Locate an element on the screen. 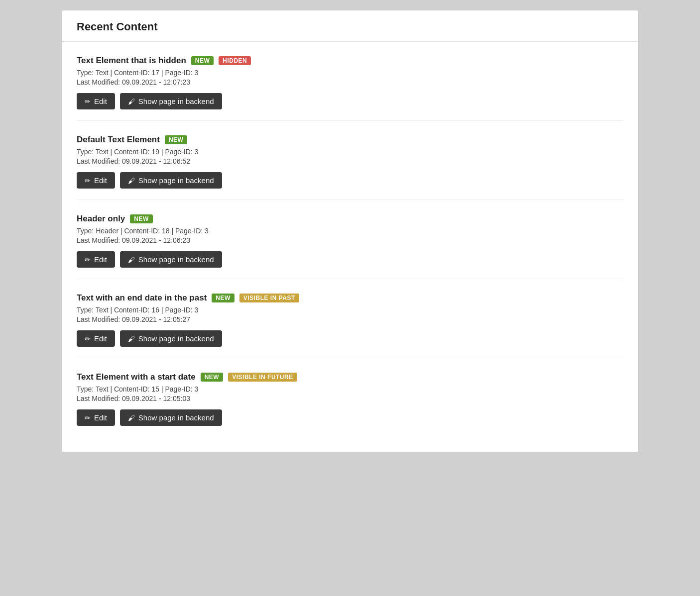  item-meta-modified: Last Modified: 09.09.2021 - 12:07:23 is located at coordinates (350, 82).